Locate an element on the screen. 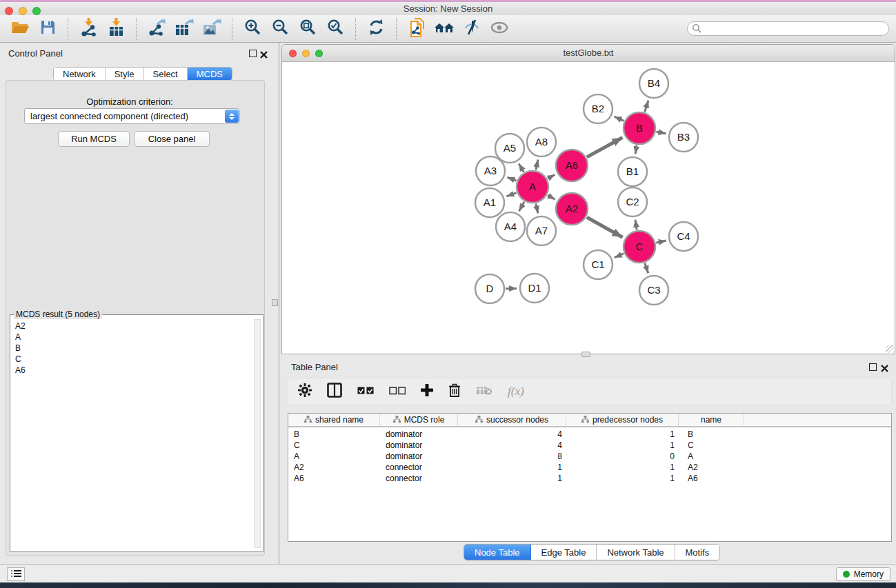 The image size is (896, 588). cell-name: B is located at coordinates (712, 434).